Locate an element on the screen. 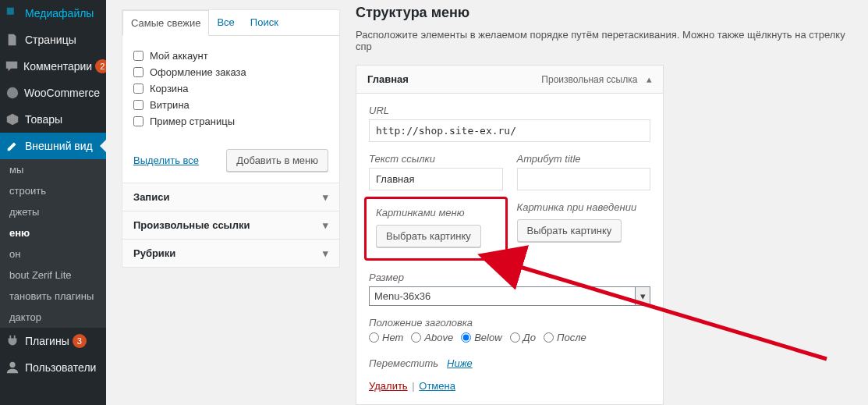  menu-item-type: Произвольная ссылка is located at coordinates (590, 80).